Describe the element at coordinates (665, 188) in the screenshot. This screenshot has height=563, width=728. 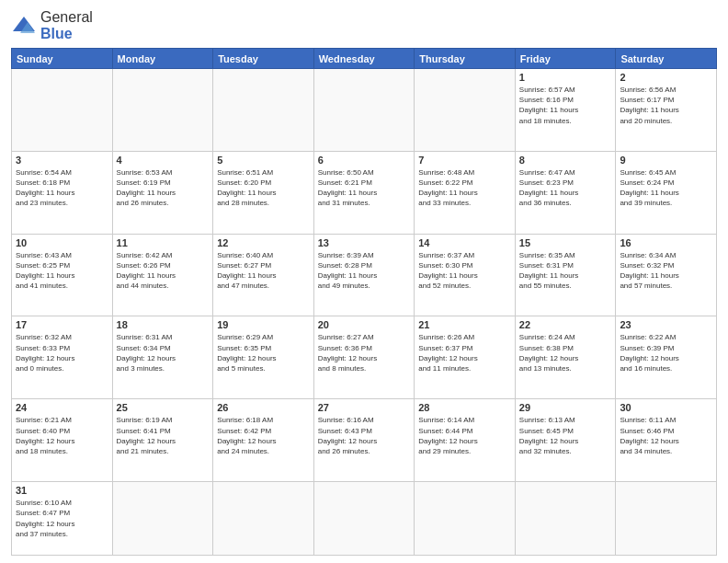
I see `day-info: Sunrise: 6:45 AM Sunset: 6:24 PM Dayligh…` at that location.